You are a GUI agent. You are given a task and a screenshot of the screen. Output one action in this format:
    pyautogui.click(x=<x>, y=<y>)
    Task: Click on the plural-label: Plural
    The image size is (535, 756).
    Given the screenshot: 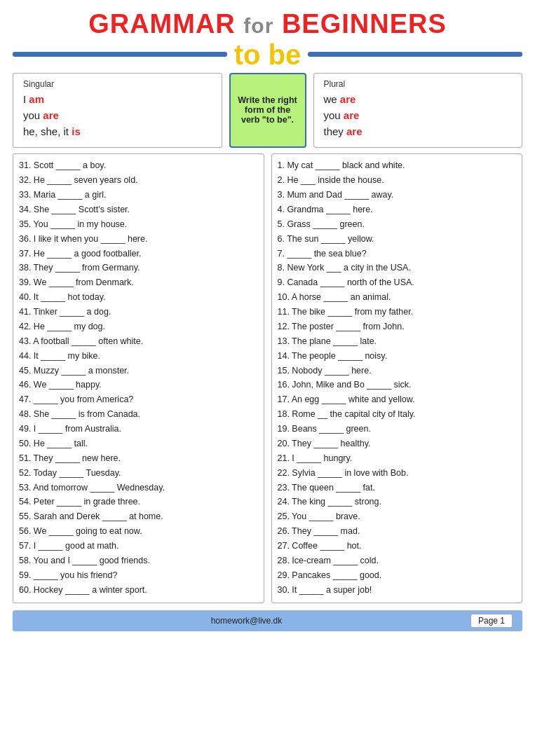 What is the action you would take?
    pyautogui.click(x=418, y=84)
    